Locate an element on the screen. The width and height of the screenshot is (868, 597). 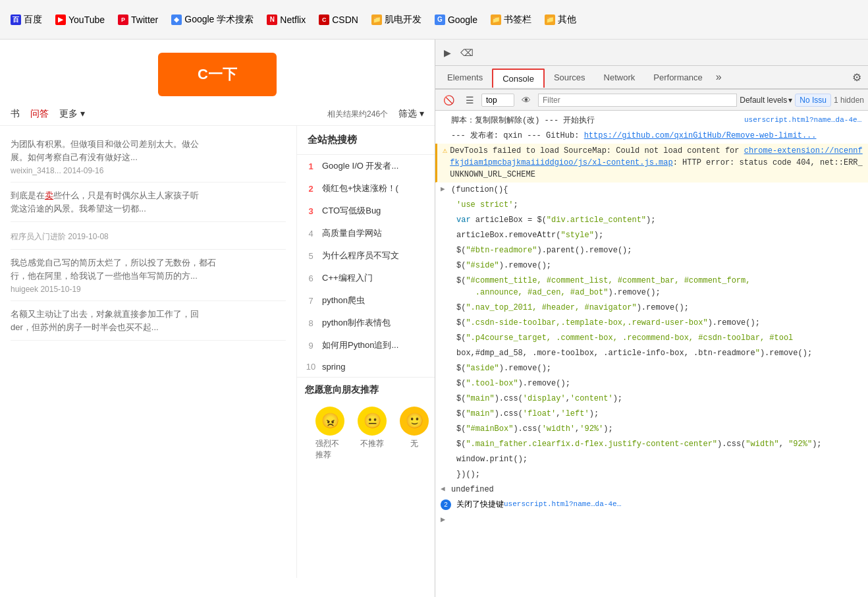
tab-console: Console is located at coordinates (518, 78).